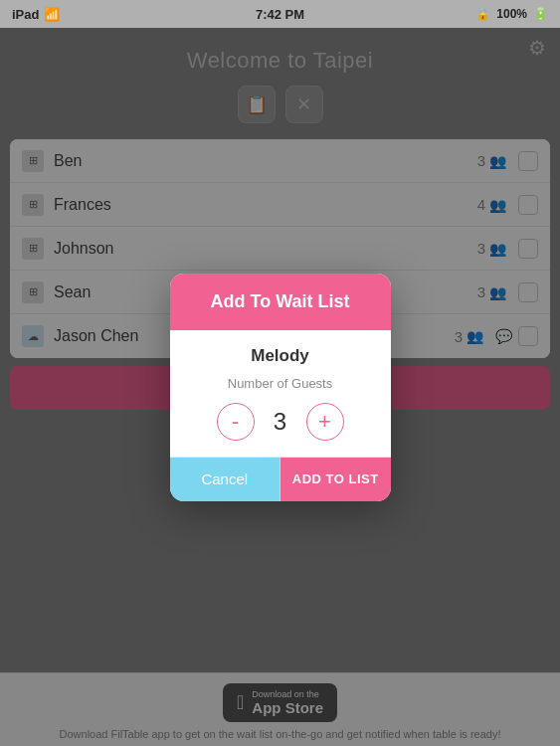 Image resolution: width=560 pixels, height=746 pixels. What do you see at coordinates (280, 14) in the screenshot?
I see `status-bar: iPad 📶 7:42 PM 🔒 100% 🔋` at bounding box center [280, 14].